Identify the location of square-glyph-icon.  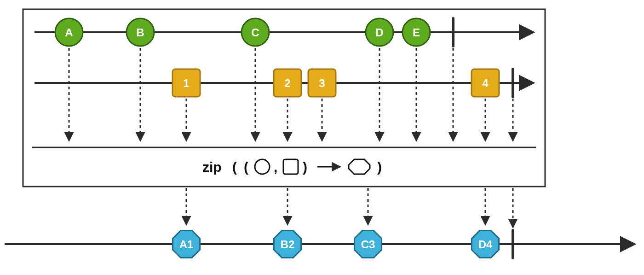
(291, 167).